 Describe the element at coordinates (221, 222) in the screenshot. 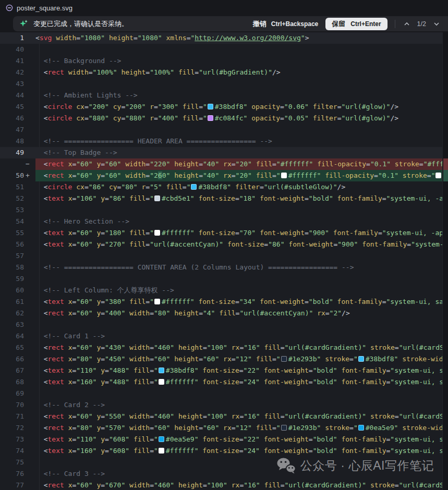

I see `code-line-54: 54 <!-- Hero Section -->` at that location.